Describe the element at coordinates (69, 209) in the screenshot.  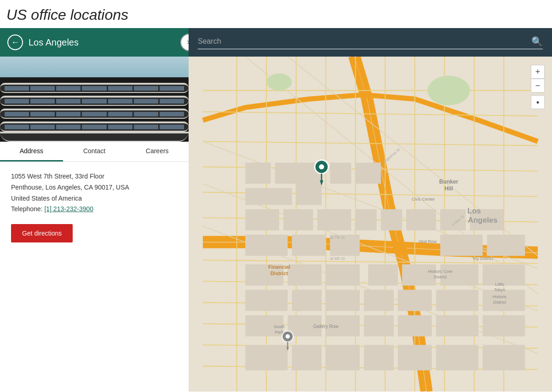
I see `telephone-number: [1] 213-232-3900` at that location.